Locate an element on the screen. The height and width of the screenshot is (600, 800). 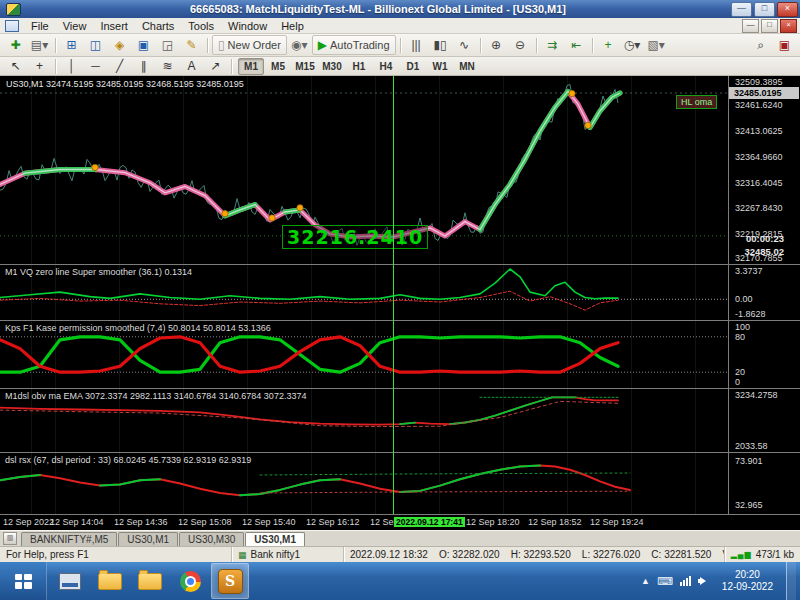
terminal-icon: ▣ is located at coordinates (144, 45).